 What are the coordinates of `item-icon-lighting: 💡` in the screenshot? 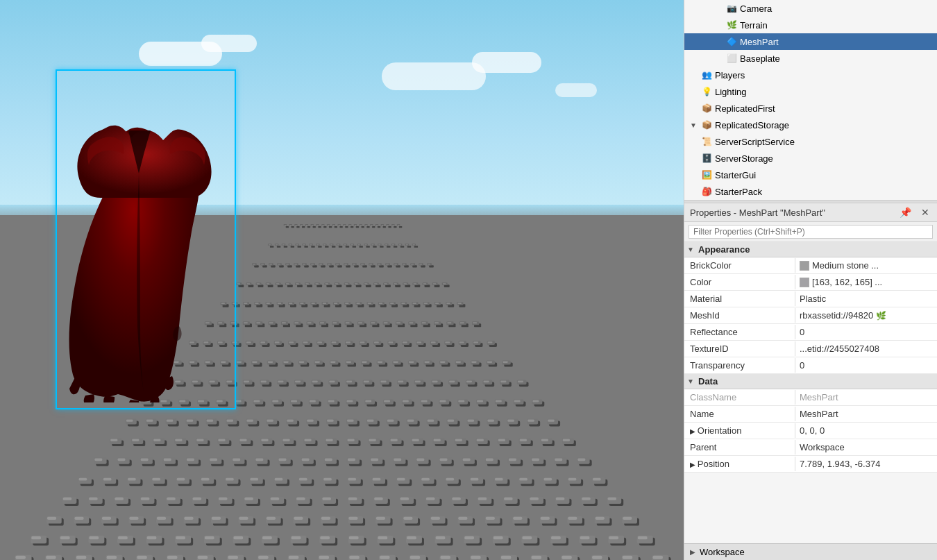 It's located at (707, 92).